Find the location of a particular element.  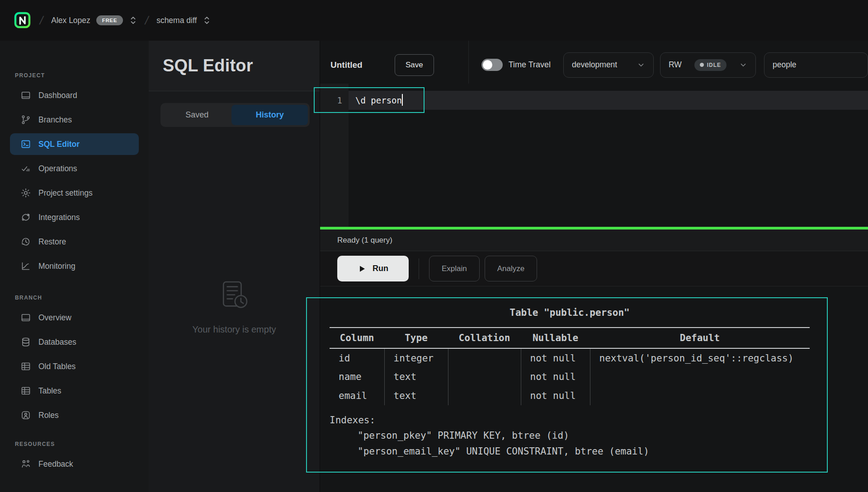

sidebar-section-branch: BRANCH is located at coordinates (82, 298).